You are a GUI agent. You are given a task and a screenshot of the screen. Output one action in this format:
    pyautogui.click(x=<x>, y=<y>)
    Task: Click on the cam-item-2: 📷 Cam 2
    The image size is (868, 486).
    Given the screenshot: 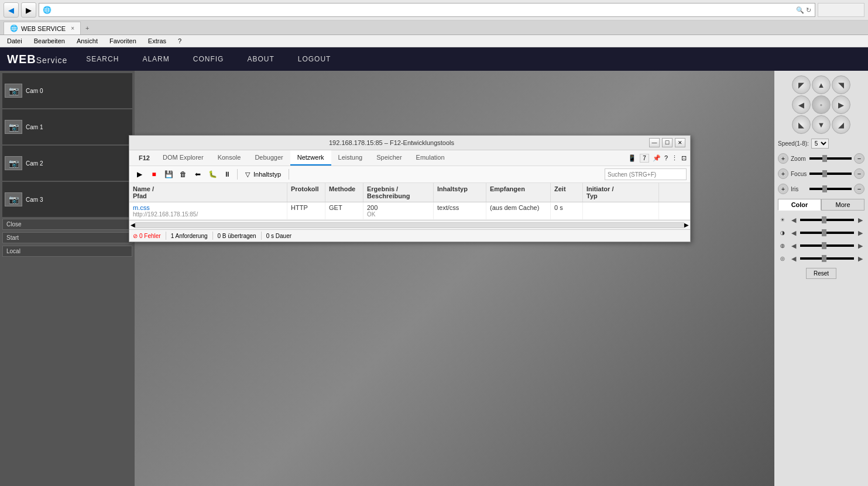 What is the action you would take?
    pyautogui.click(x=67, y=163)
    